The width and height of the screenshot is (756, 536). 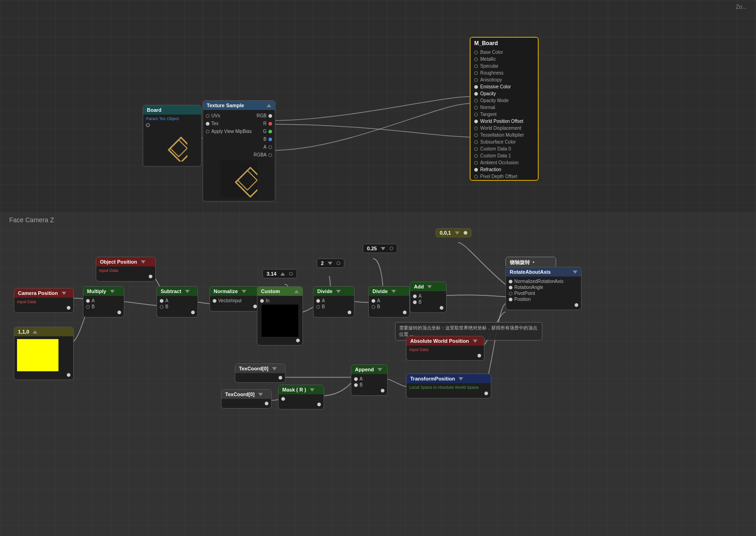 What do you see at coordinates (301, 397) in the screenshot?
I see `mask-r-node: Mask ( R )` at bounding box center [301, 397].